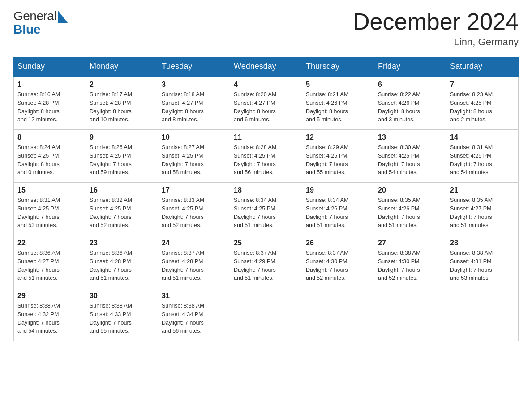 Image resolution: width=532 pixels, height=411 pixels. Describe the element at coordinates (122, 319) in the screenshot. I see `day-info: Sunrise: 8:38 AM Sunset: 4:33 PM Dayligh…` at that location.